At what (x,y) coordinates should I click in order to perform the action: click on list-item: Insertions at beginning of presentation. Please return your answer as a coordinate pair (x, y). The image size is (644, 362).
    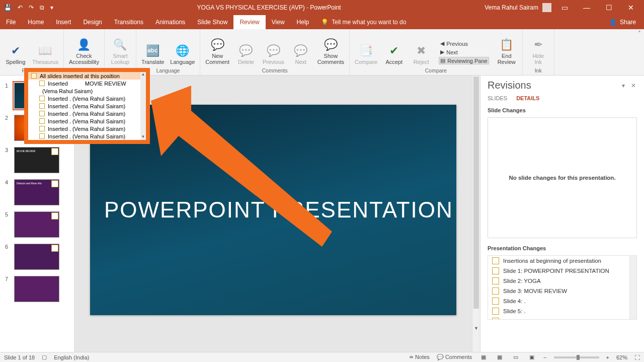
    Looking at the image, I should click on (562, 261).